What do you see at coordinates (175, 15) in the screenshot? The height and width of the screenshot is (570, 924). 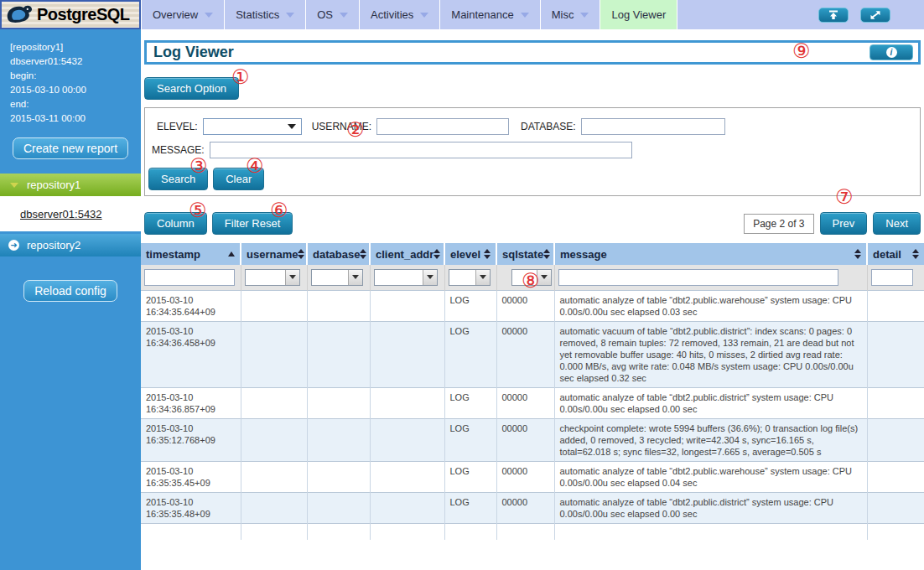 I see `tab-label: Overview` at bounding box center [175, 15].